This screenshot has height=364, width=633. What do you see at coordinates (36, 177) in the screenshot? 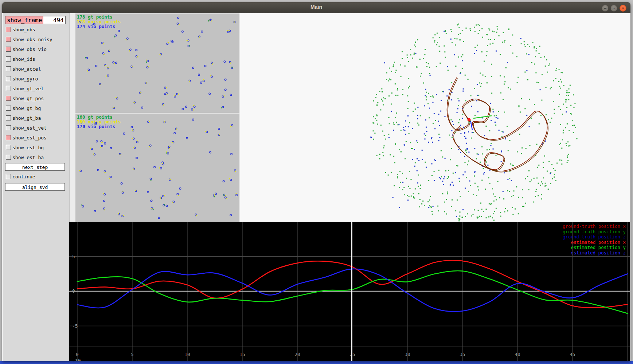
I see `sidebar-row-continue: continue` at bounding box center [36, 177].